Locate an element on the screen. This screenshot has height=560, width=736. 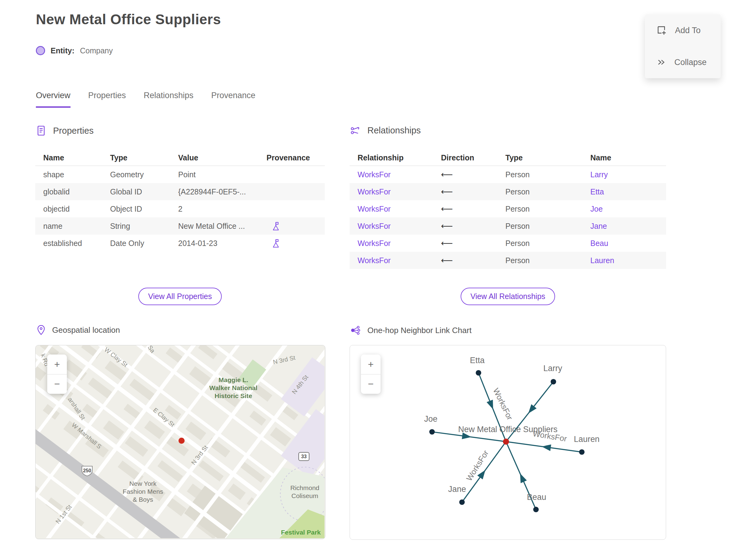
linkchart-section-title: One-hop Neighbor Link Chart is located at coordinates (419, 331).